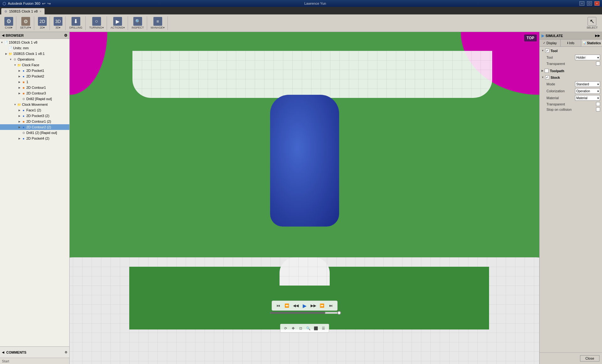 The image size is (602, 364). I want to click on tree-expand-clock1v81: ▶, so click(6, 54).